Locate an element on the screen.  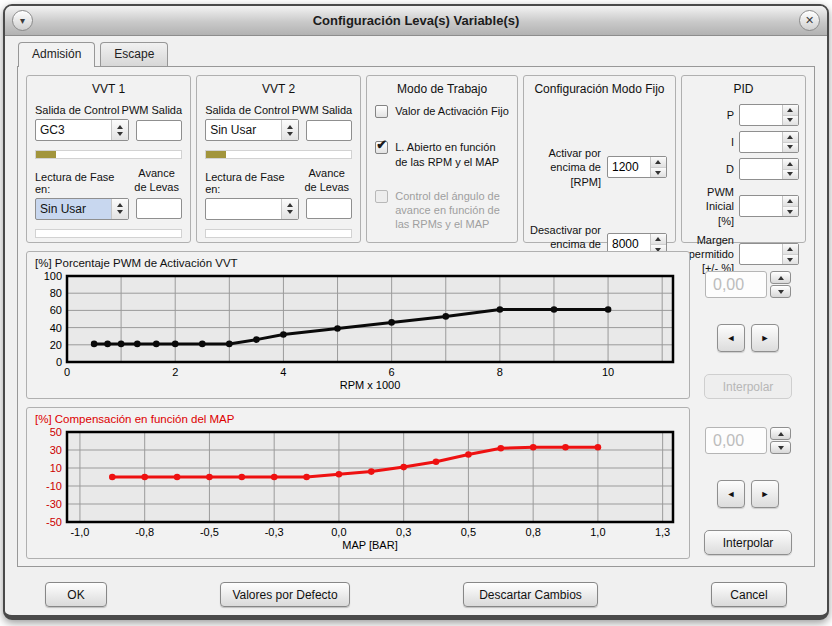
cancel-button: Cancel is located at coordinates (749, 594).